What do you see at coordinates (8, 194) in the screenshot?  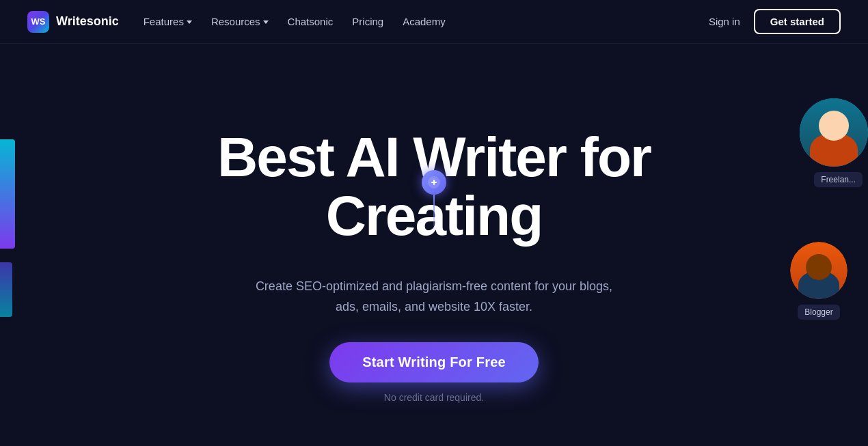 I see `left-decoration-bar` at bounding box center [8, 194].